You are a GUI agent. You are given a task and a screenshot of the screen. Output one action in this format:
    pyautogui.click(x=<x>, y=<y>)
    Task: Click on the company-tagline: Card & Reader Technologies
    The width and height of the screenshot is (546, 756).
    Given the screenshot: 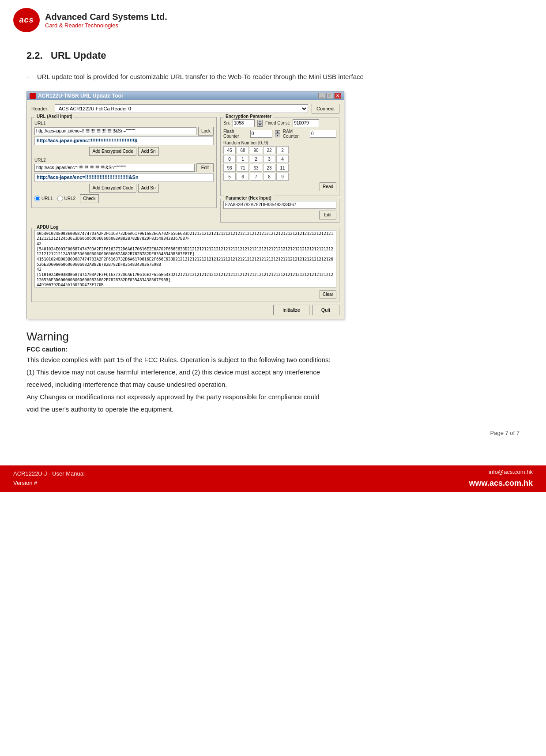 What is the action you would take?
    pyautogui.click(x=106, y=26)
    